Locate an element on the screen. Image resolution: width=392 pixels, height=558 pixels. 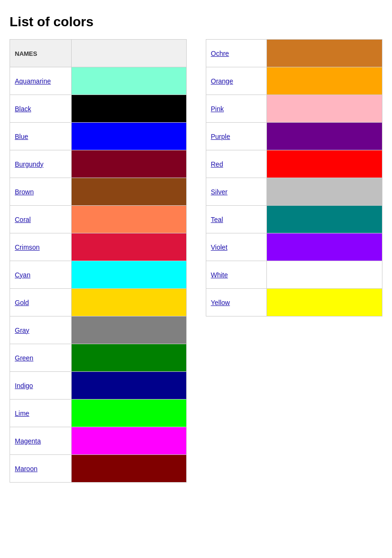
color-name-cell: Yellow is located at coordinates (236, 303).